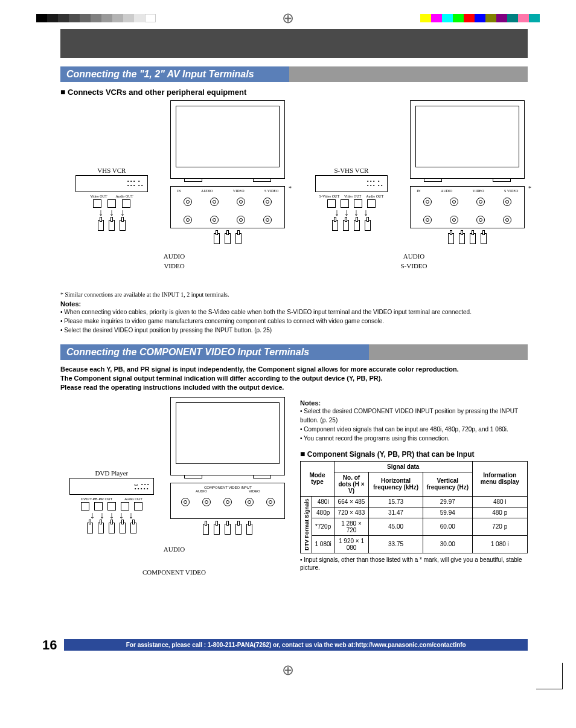 The height and width of the screenshot is (728, 576). I want to click on label-component-out: DVD/Y-PB-PR OUT, so click(97, 499).